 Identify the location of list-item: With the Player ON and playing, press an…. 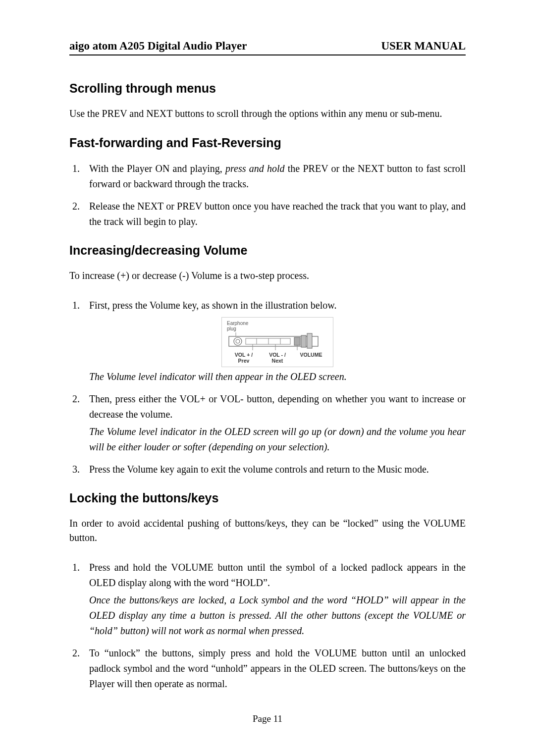
(274, 176).